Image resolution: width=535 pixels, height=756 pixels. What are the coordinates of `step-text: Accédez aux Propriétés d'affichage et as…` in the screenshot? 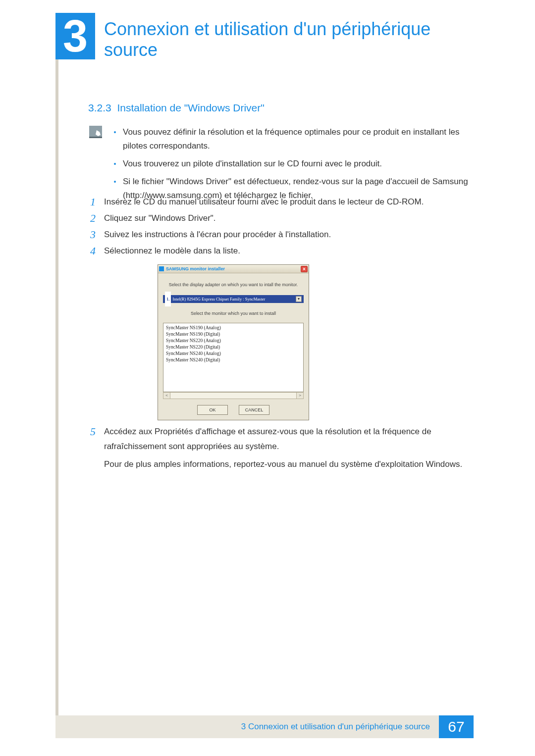 It's located at (288, 448).